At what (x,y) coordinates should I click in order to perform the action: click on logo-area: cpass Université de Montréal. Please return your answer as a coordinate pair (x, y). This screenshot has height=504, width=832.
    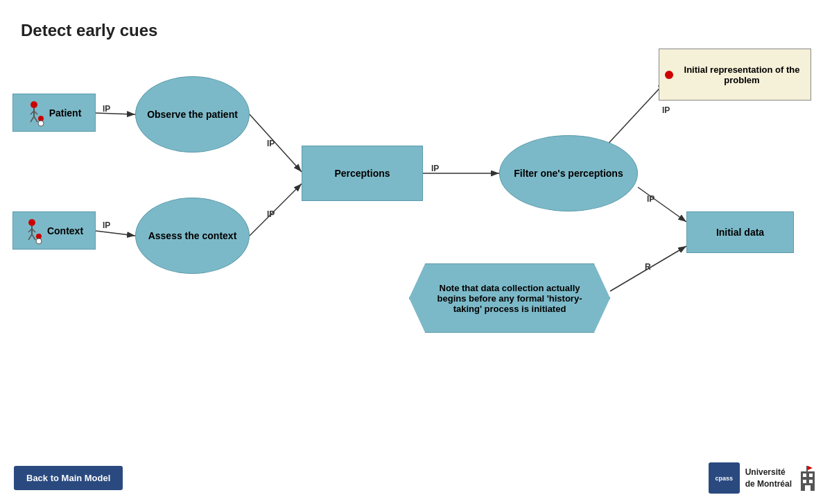
    Looking at the image, I should click on (763, 478).